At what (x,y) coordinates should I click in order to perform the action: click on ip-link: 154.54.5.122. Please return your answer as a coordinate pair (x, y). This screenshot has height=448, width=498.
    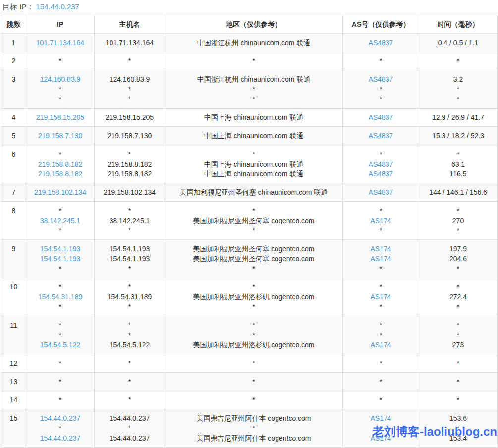
    Looking at the image, I should click on (60, 345).